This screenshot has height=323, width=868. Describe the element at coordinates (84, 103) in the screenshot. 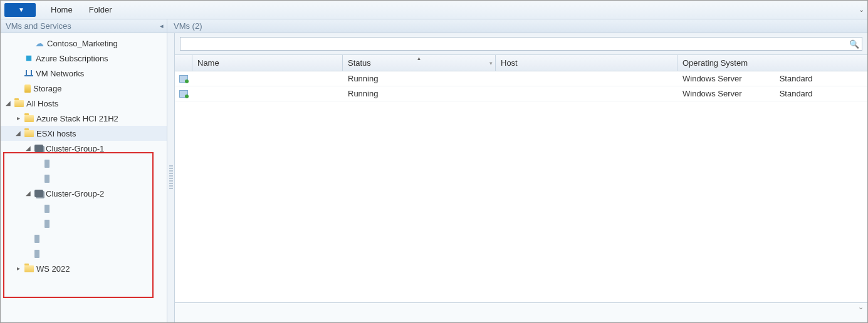

I see `tree-item-all-hosts: ◢All Hosts` at that location.